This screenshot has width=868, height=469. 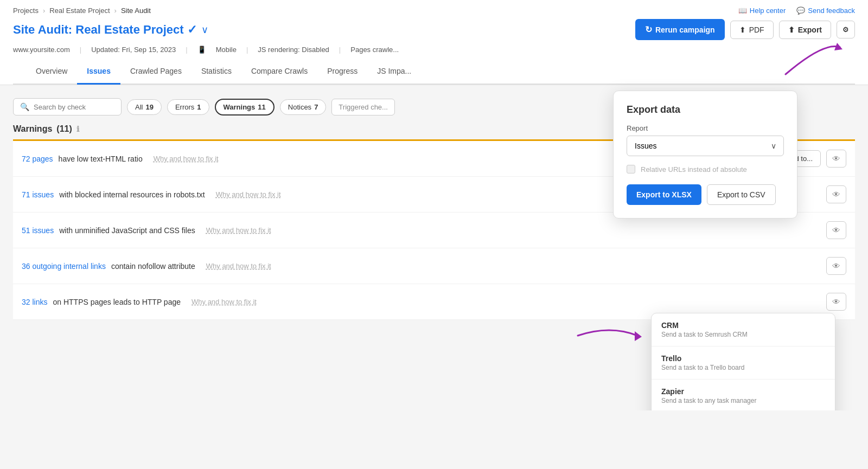 I want to click on meta-device: Mobile, so click(x=226, y=50).